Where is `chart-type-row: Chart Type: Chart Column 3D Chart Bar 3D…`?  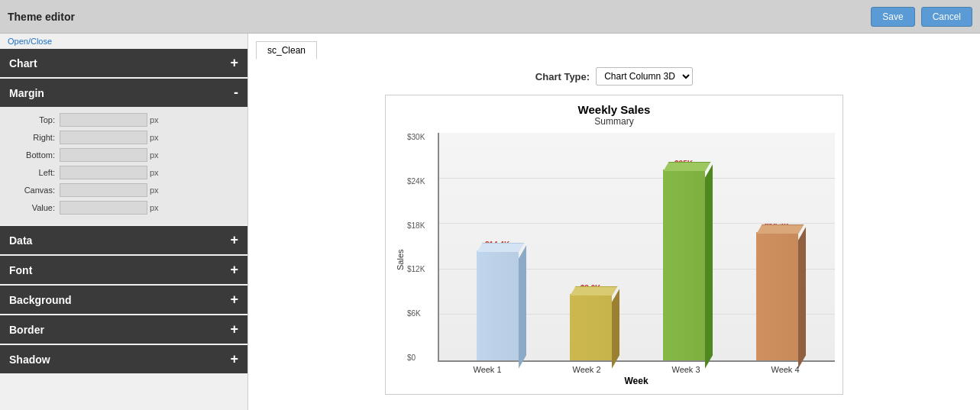 chart-type-row: Chart Type: Chart Column 3D Chart Bar 3D… is located at coordinates (614, 76).